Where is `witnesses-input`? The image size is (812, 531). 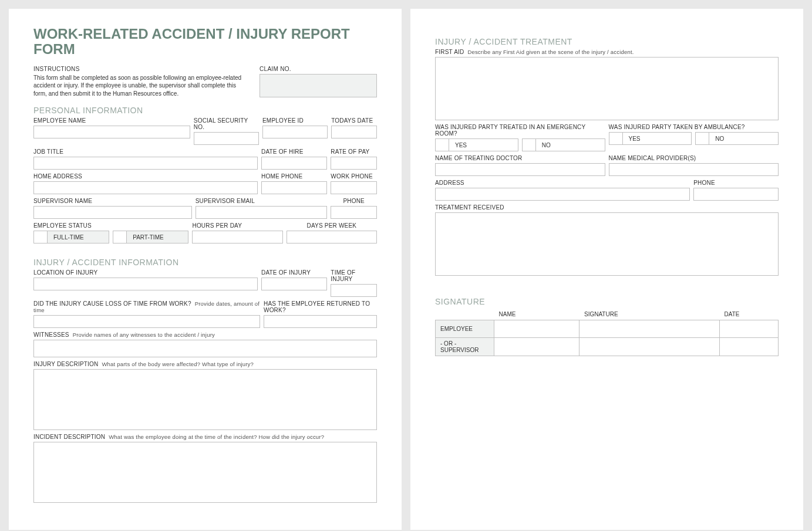 witnesses-input is located at coordinates (205, 349).